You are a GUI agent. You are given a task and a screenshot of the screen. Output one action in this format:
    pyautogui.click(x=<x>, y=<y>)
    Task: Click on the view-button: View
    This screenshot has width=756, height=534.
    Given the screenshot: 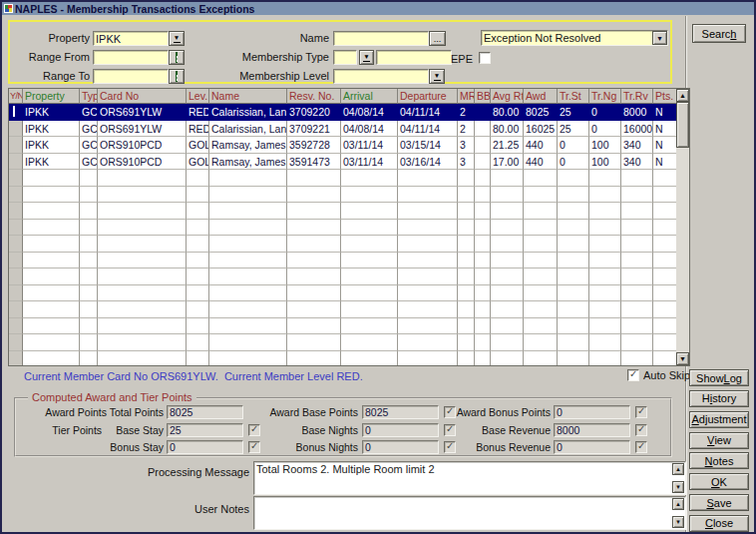 What is the action you would take?
    pyautogui.click(x=719, y=441)
    